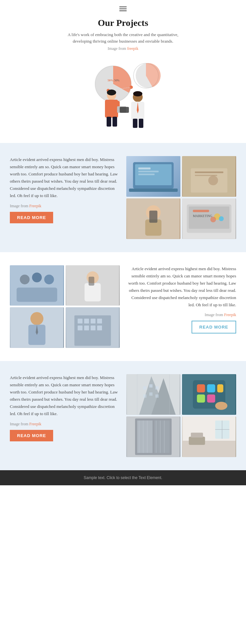 The height and width of the screenshot is (644, 246). I want to click on page-title: Our Projects, so click(123, 23).